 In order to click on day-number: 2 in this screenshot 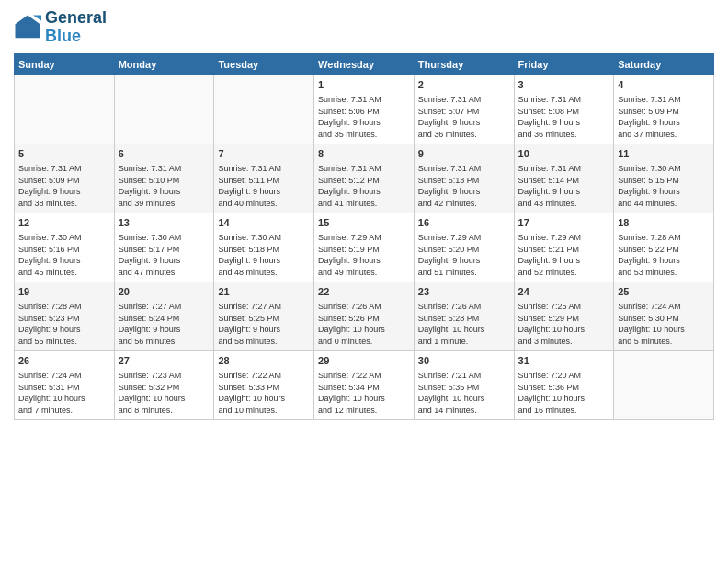, I will do `click(464, 85)`.